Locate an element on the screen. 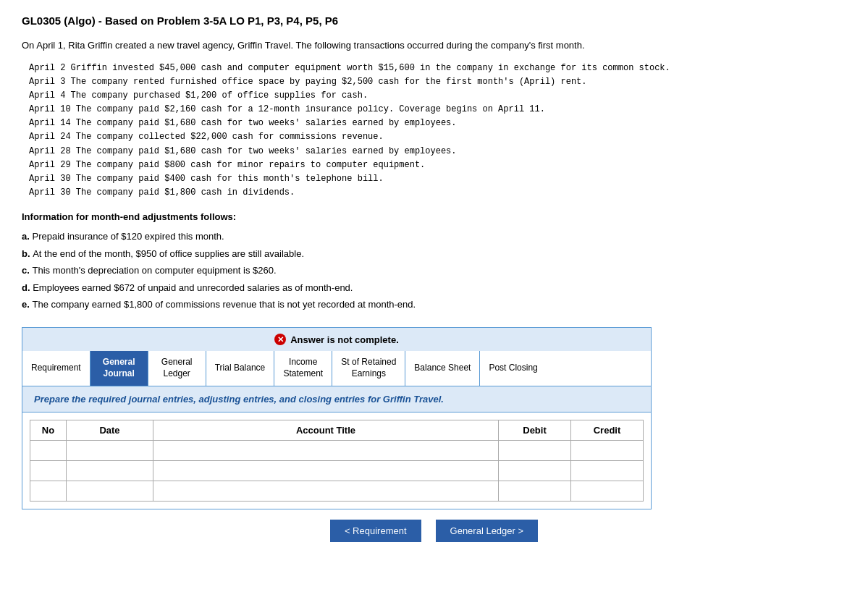  col-header-credit: Credit is located at coordinates (607, 430).